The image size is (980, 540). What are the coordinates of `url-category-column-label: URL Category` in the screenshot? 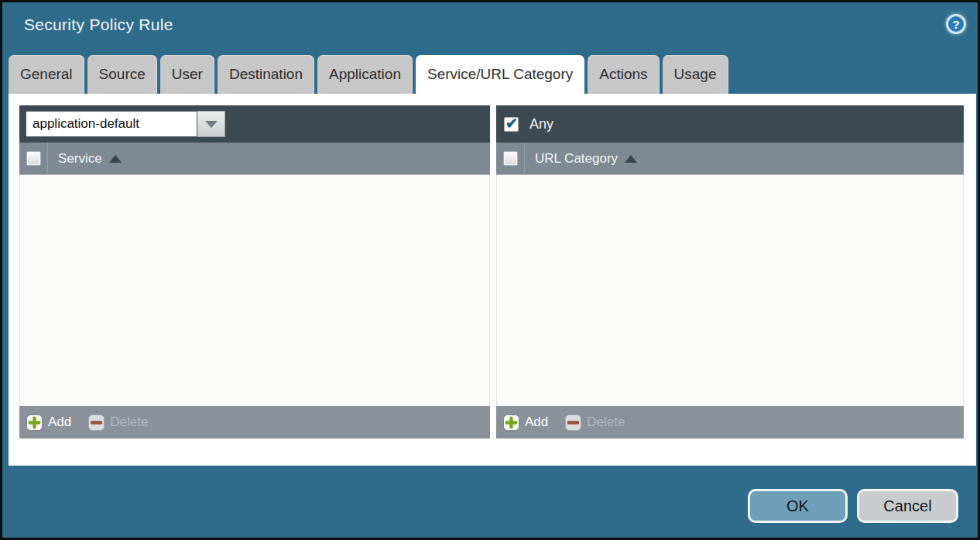 It's located at (576, 159).